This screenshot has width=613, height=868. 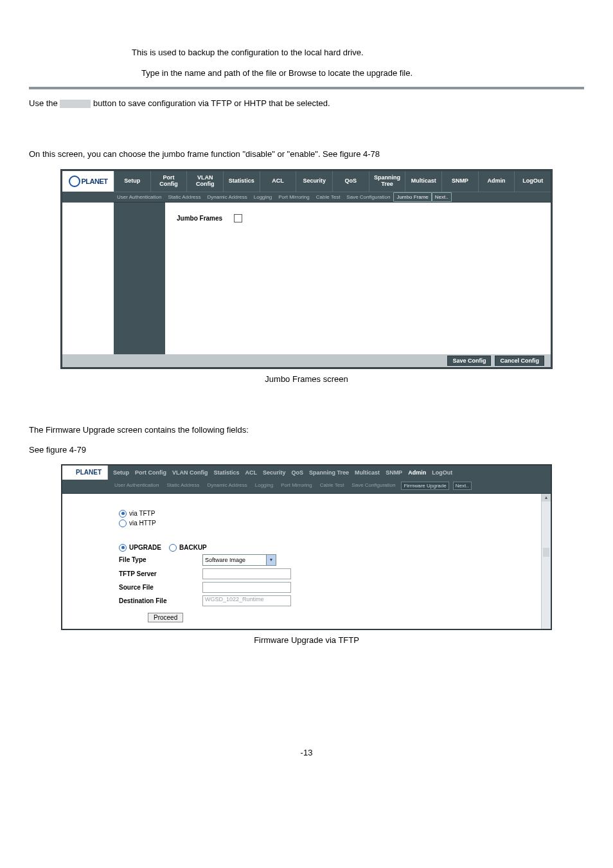 What do you see at coordinates (247, 574) in the screenshot?
I see `tftp-server-input` at bounding box center [247, 574].